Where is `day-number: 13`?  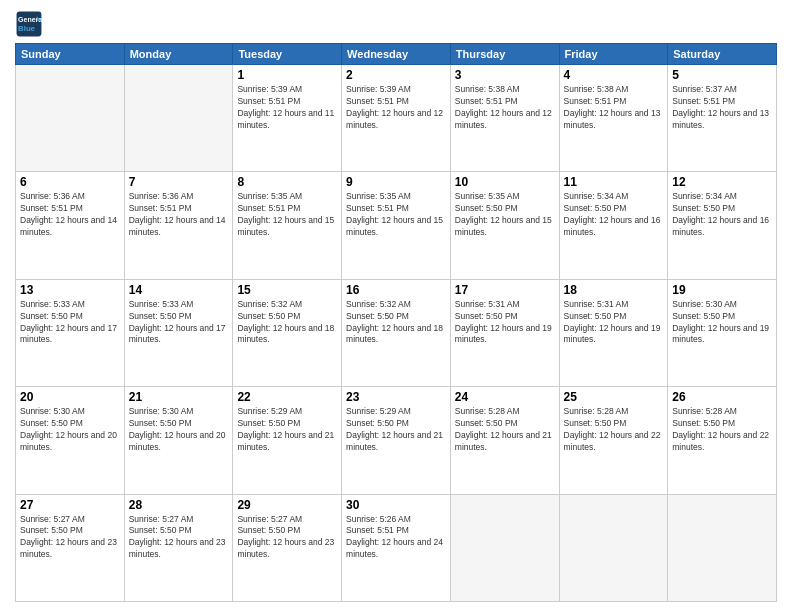 day-number: 13 is located at coordinates (70, 290).